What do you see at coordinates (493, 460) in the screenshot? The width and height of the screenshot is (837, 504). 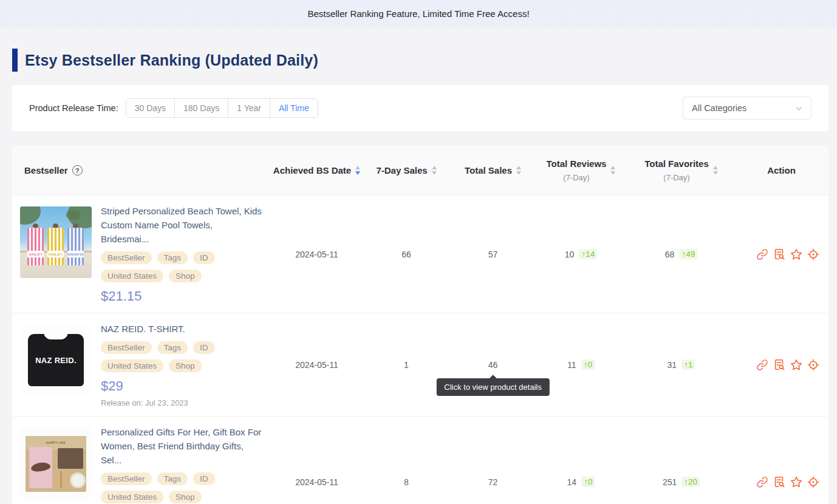 I see `cell-total-sales: 72` at bounding box center [493, 460].